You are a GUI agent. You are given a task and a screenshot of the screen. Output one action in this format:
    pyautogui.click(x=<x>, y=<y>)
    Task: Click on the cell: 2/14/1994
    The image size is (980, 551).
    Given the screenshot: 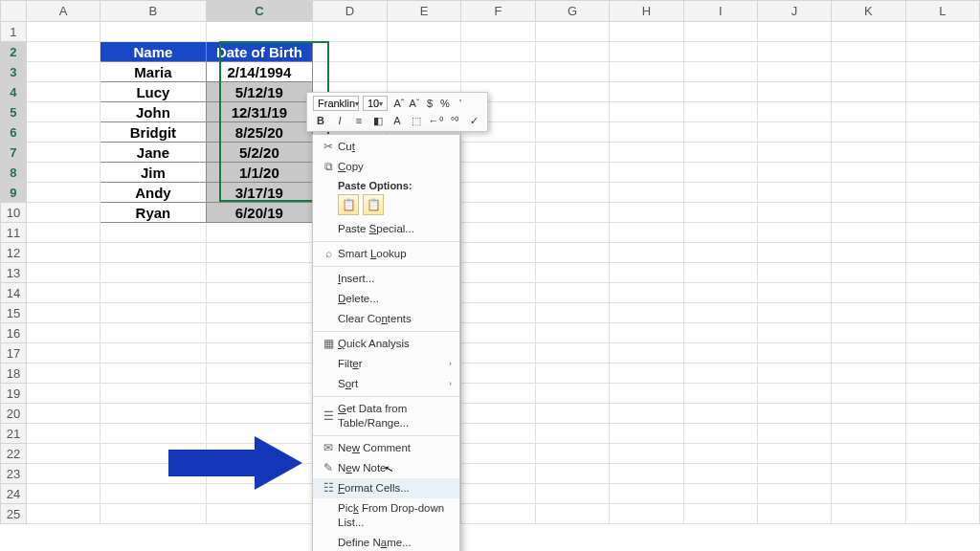 What is the action you would take?
    pyautogui.click(x=259, y=73)
    